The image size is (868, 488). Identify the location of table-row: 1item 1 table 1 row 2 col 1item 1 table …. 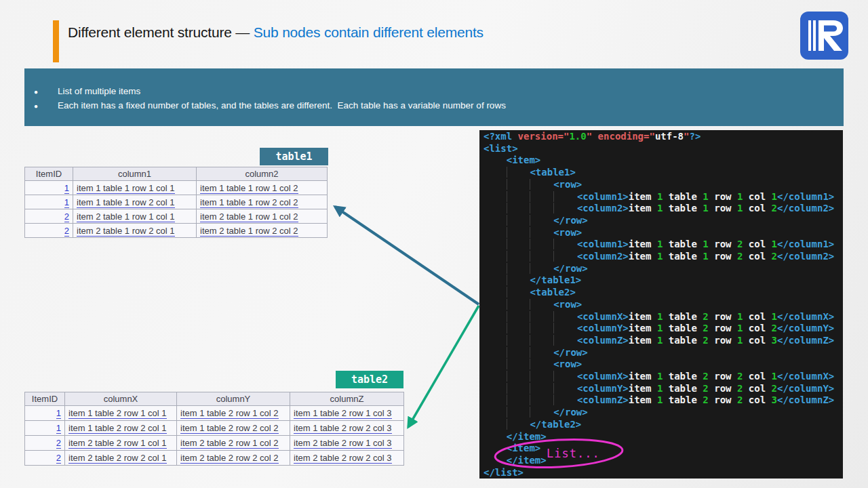
(176, 202).